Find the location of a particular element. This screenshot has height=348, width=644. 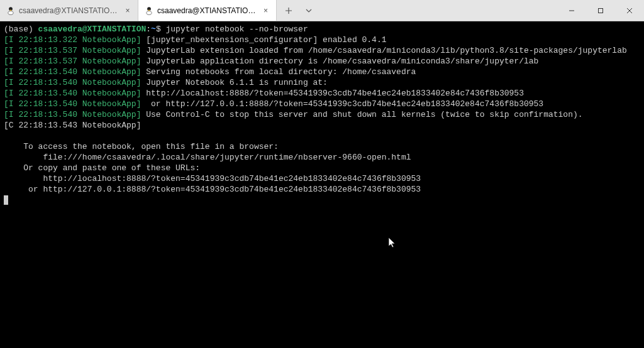

tab-controls is located at coordinates (299, 10).